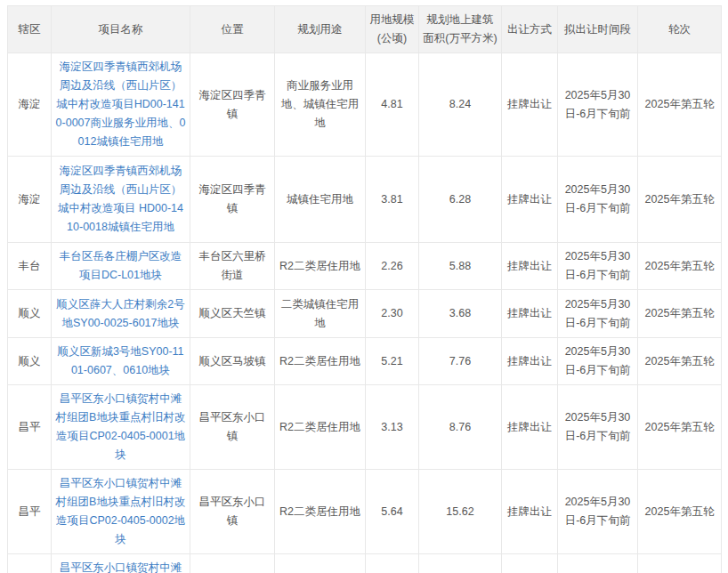  What do you see at coordinates (365, 267) in the screenshot?
I see `table-row: 丰台 丰台区岳各庄棚户区改造项目DC-L01地块 丰台区六里桥街道 R2二类居住…` at bounding box center [365, 267].